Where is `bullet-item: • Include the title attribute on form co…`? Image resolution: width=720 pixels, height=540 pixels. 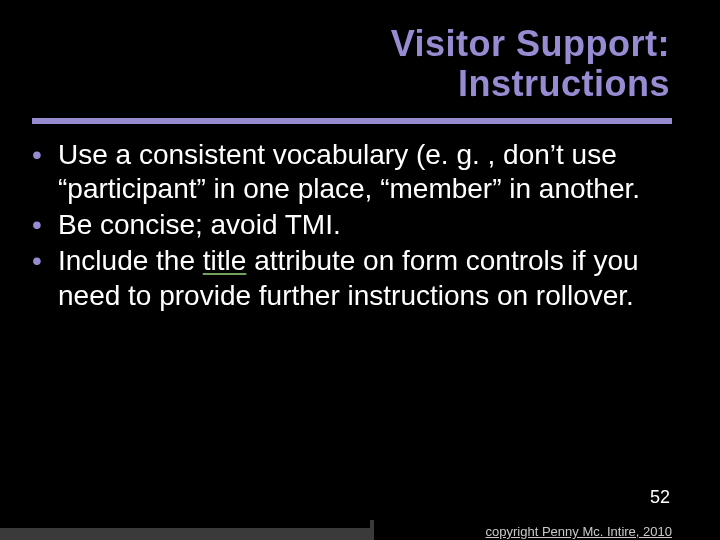
bullet-item: • Include the title attribute on form co… is located at coordinates (357, 278).